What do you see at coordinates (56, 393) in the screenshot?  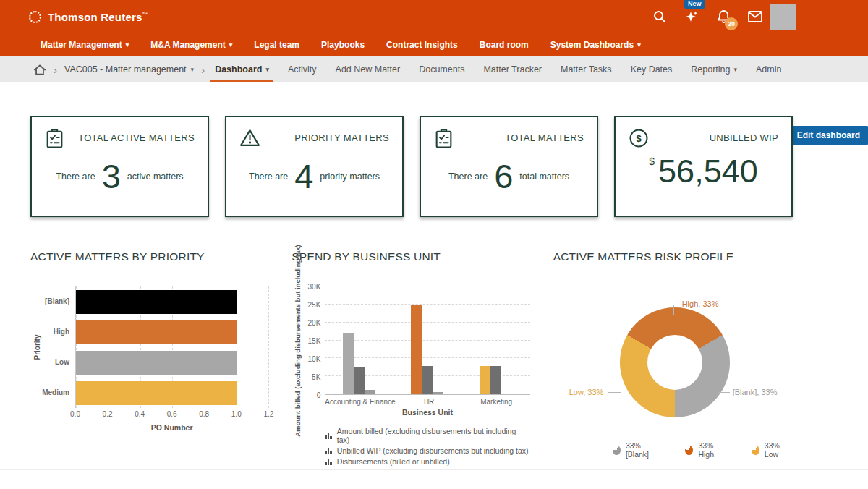 I see `category-label: Medium` at bounding box center [56, 393].